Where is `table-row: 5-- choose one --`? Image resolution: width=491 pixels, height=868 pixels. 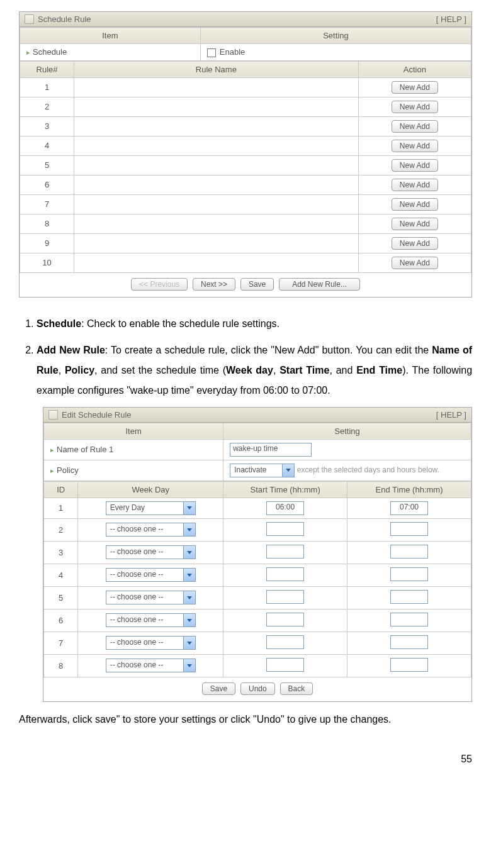 table-row: 5-- choose one -- is located at coordinates (258, 598).